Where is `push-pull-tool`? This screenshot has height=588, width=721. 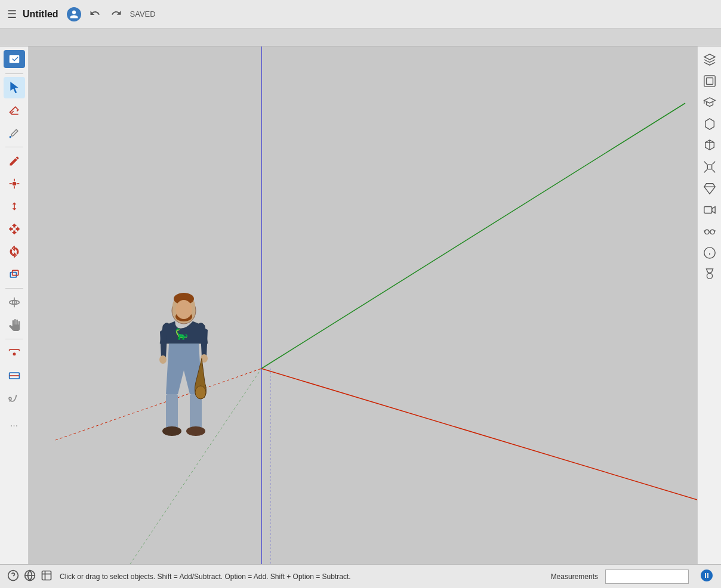
push-pull-tool is located at coordinates (14, 206).